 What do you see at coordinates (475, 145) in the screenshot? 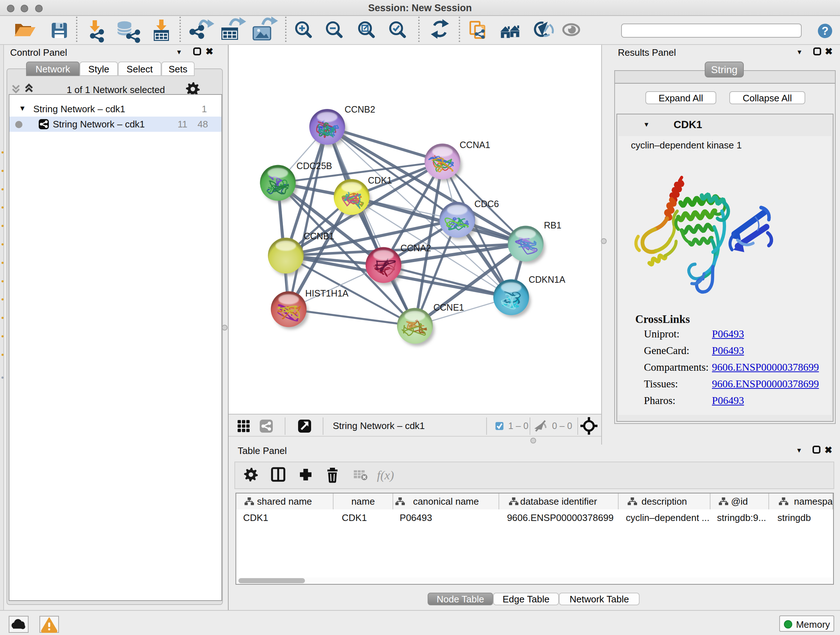
I see `svg-text: CCNA1` at bounding box center [475, 145].